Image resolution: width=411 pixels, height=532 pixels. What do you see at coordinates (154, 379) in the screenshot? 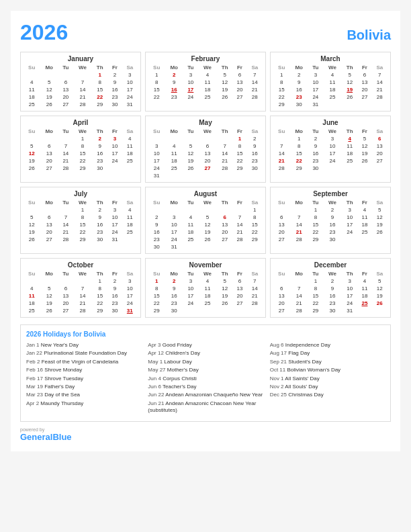
I see `holiday-date: Jun 4` at bounding box center [154, 379].